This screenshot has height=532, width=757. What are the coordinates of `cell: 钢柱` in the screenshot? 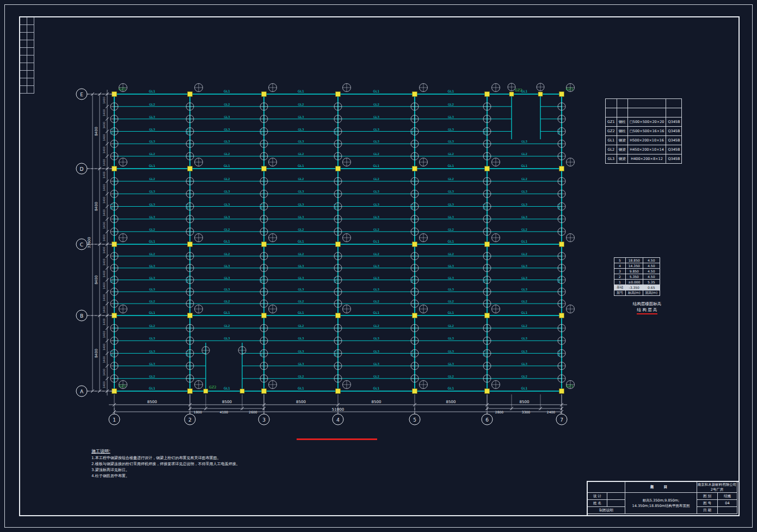 It's located at (622, 122).